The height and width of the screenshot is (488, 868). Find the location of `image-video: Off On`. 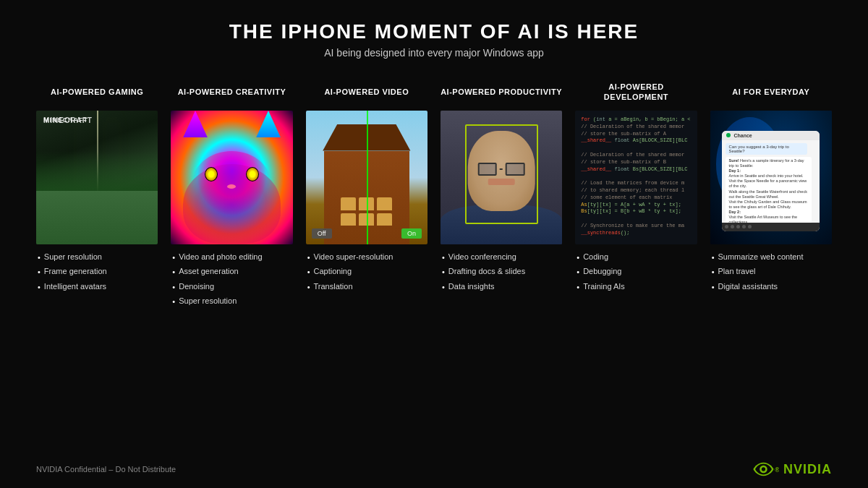

image-video: Off On is located at coordinates (367, 178).